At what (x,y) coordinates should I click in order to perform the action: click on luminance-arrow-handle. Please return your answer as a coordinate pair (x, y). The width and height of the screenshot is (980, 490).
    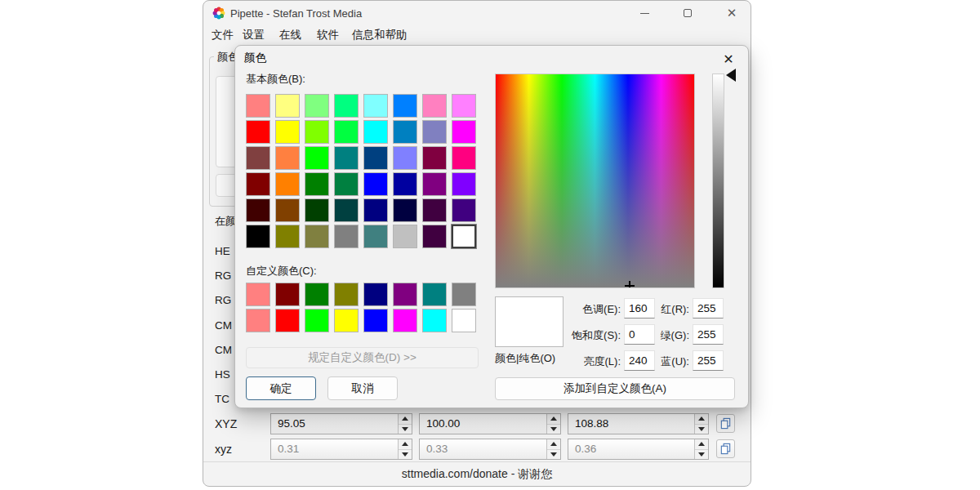
    Looking at the image, I should click on (731, 75).